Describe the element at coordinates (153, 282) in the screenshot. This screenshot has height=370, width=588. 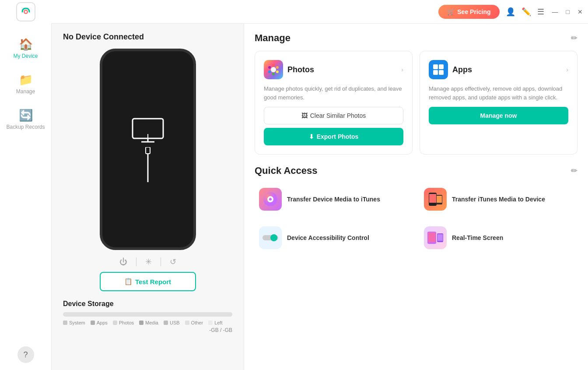
I see `test-report-label: Test Report` at that location.